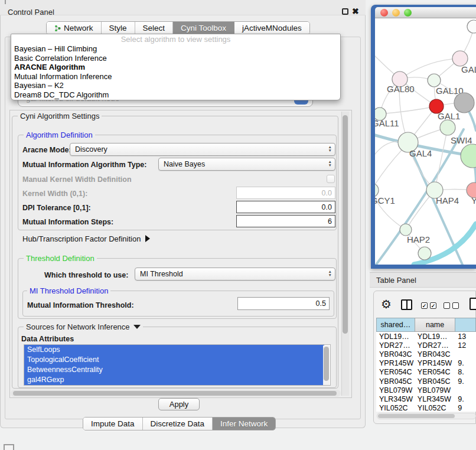 This screenshot has width=476, height=450. I want to click on tab-label: Impute Data, so click(113, 424).